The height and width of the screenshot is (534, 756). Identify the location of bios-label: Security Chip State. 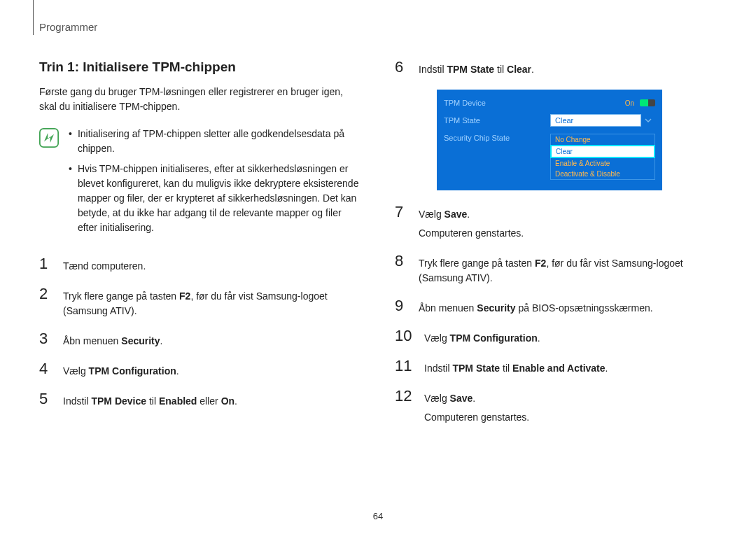
(477, 138).